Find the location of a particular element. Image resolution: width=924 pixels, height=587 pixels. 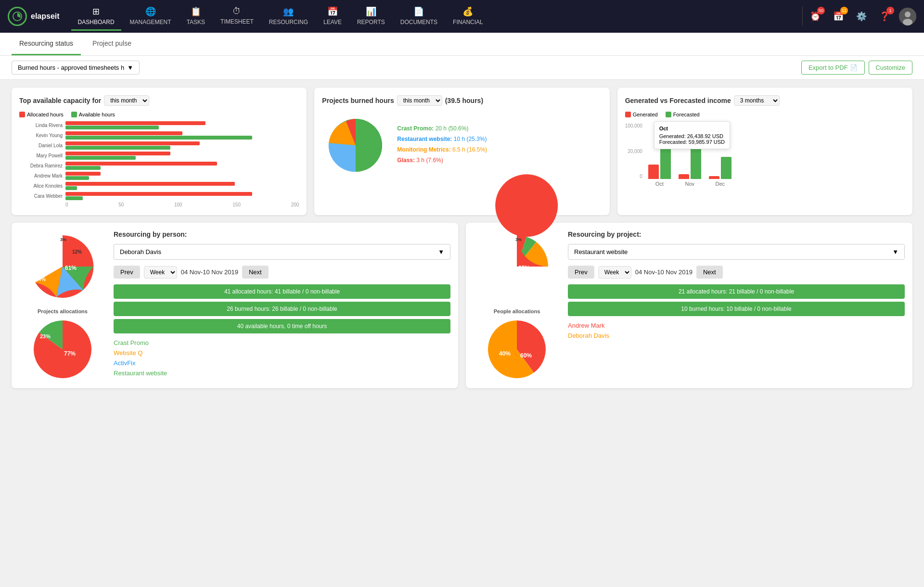

tooltip-forecasted-row: Forecasted: 59,985.97 USD is located at coordinates (692, 142).